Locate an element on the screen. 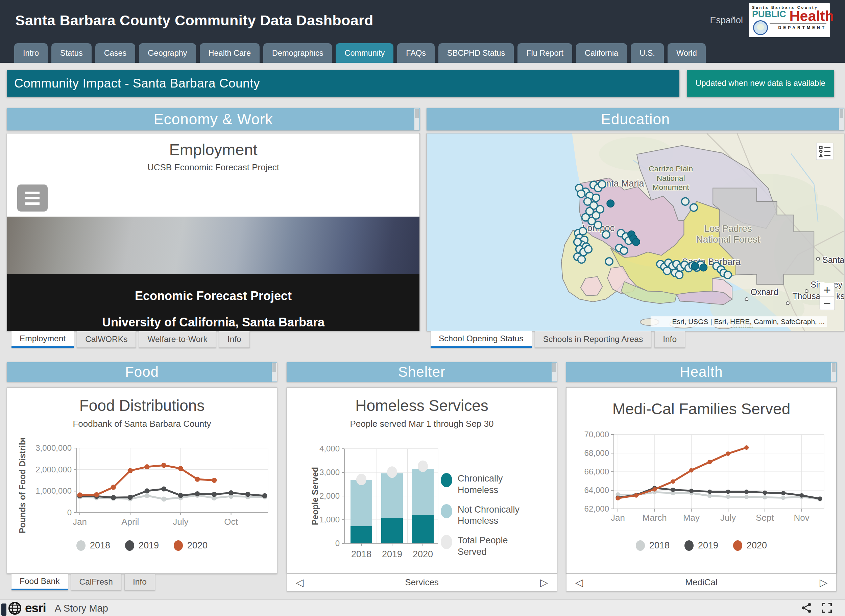 The height and width of the screenshot is (616, 845). tab-demographics: Demographics is located at coordinates (298, 53).